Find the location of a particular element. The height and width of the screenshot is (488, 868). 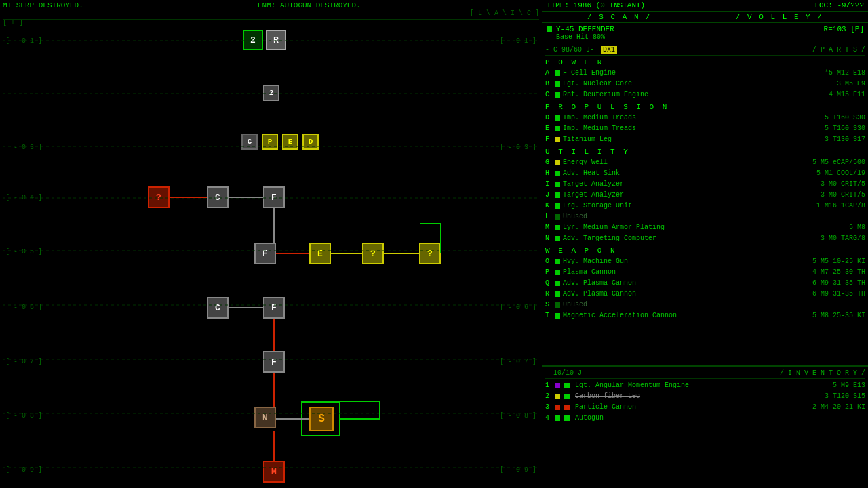

inv3-dot1 is located at coordinates (557, 407).